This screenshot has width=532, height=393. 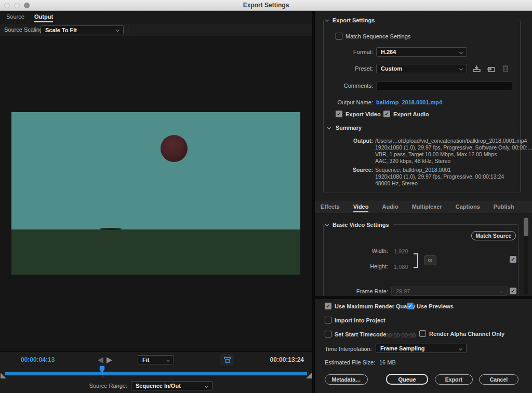 What do you see at coordinates (355, 320) in the screenshot?
I see `import-into-project-checkbox: Import Into Project` at bounding box center [355, 320].